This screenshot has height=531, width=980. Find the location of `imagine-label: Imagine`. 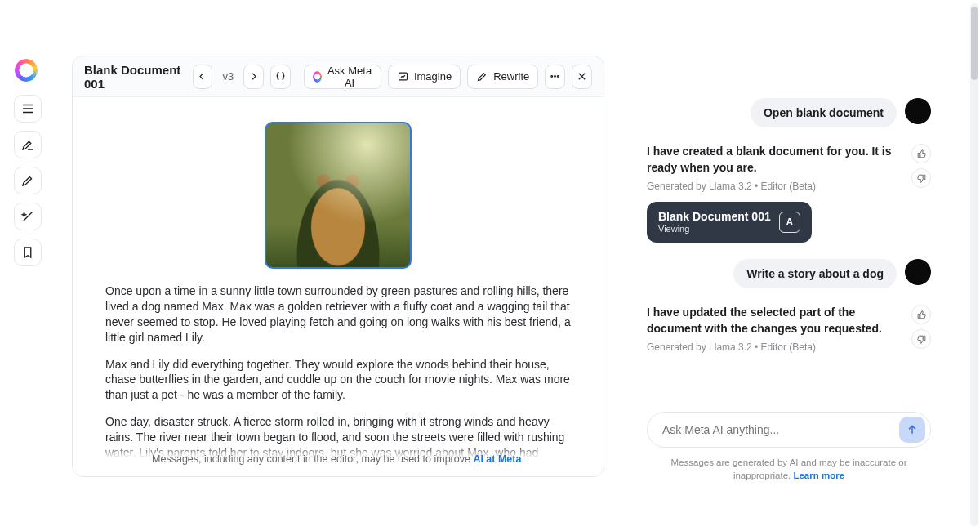

imagine-label: Imagine is located at coordinates (433, 77).